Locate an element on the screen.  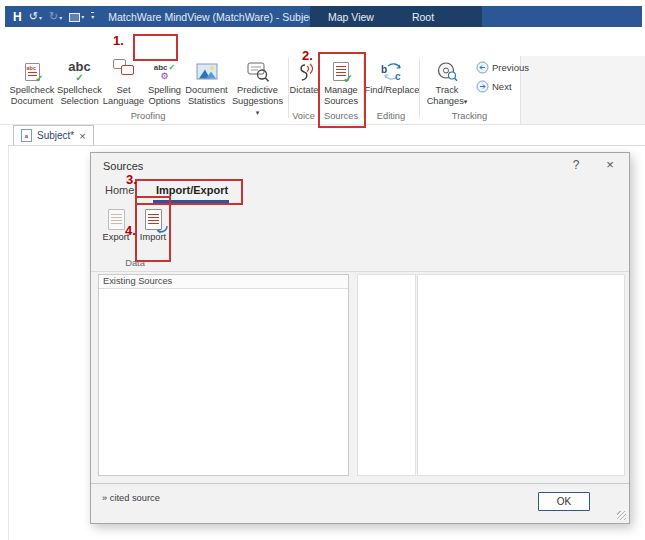
undo-dropdown-icon: ▾ is located at coordinates (40, 18).